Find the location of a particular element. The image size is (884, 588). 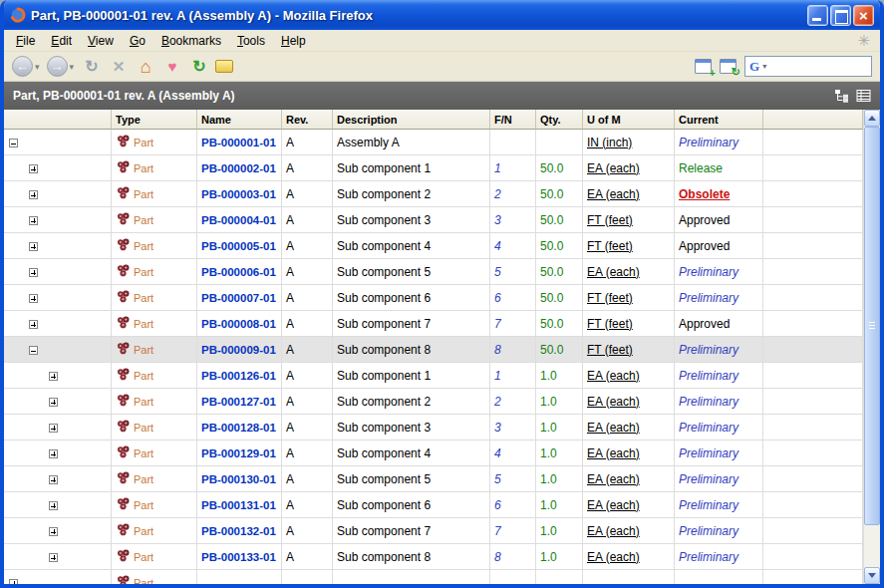

tree-view-icon is located at coordinates (841, 96).